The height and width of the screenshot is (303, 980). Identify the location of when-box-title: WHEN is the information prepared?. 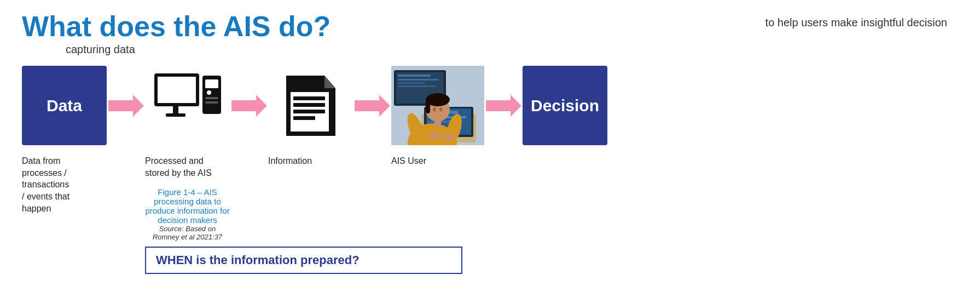
(258, 260).